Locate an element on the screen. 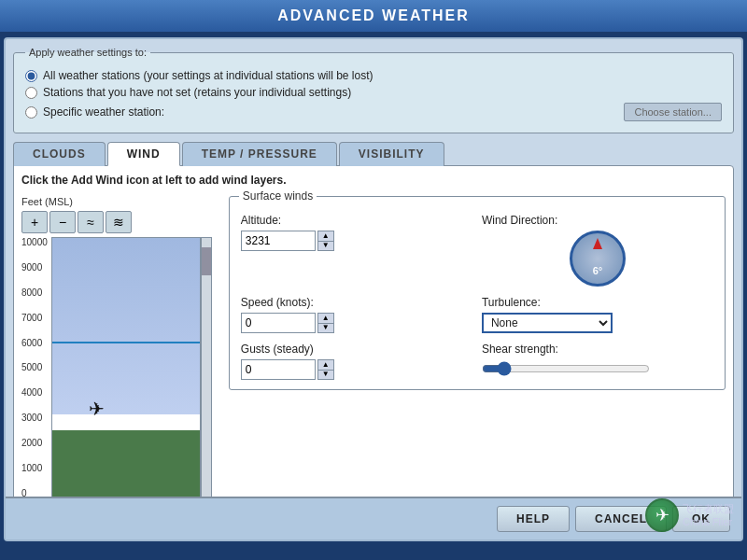 The height and width of the screenshot is (560, 747). altitude-spinner-down: ▼ is located at coordinates (326, 246).